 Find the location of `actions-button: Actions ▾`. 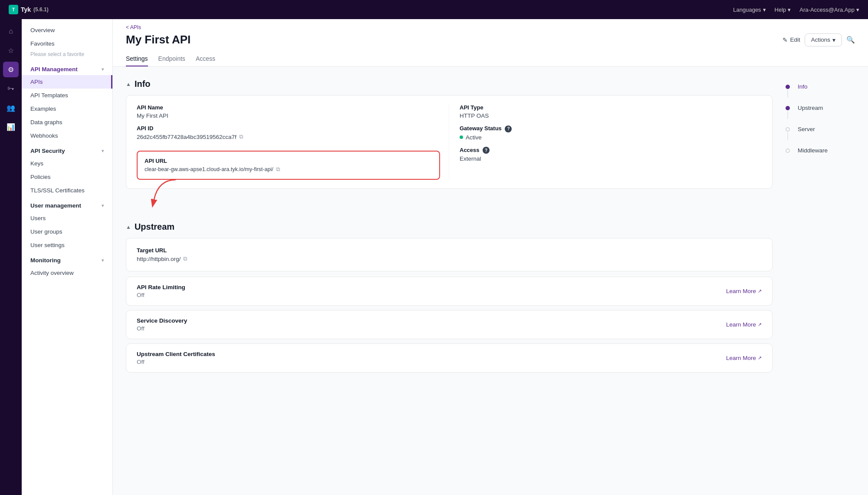

actions-button: Actions ▾ is located at coordinates (823, 40).